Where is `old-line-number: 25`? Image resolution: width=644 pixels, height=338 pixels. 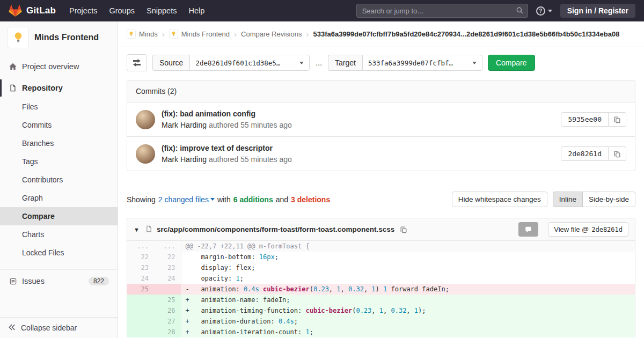 old-line-number: 25 is located at coordinates (141, 289).